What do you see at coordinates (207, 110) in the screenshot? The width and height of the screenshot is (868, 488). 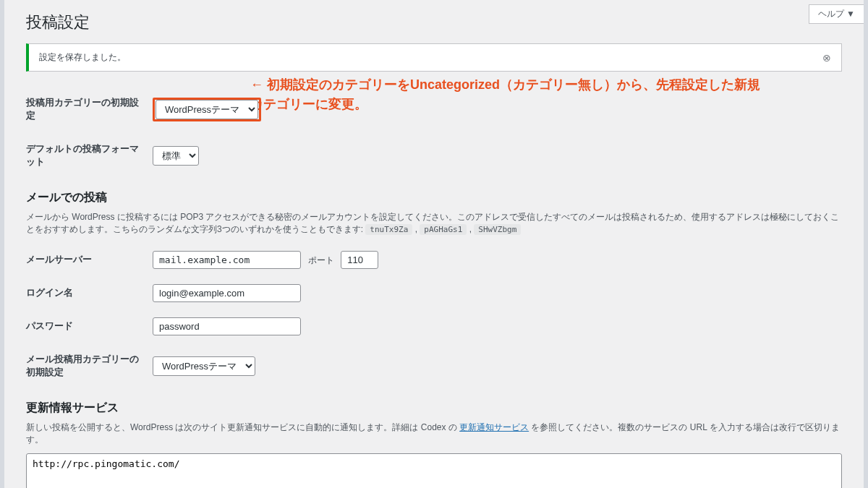 I see `highlight-box: WordPressテーマ` at bounding box center [207, 110].